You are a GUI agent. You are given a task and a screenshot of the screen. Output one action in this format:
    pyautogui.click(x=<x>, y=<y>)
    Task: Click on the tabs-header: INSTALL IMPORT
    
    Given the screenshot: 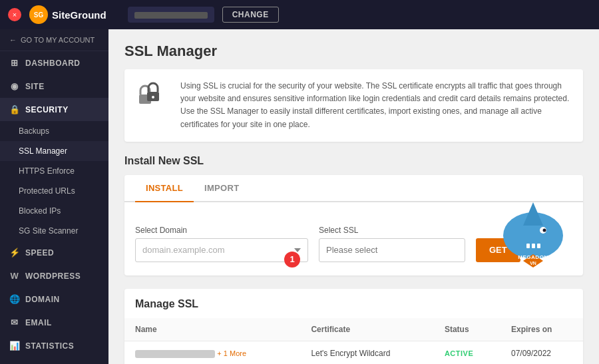 What is the action you would take?
    pyautogui.click(x=354, y=189)
    